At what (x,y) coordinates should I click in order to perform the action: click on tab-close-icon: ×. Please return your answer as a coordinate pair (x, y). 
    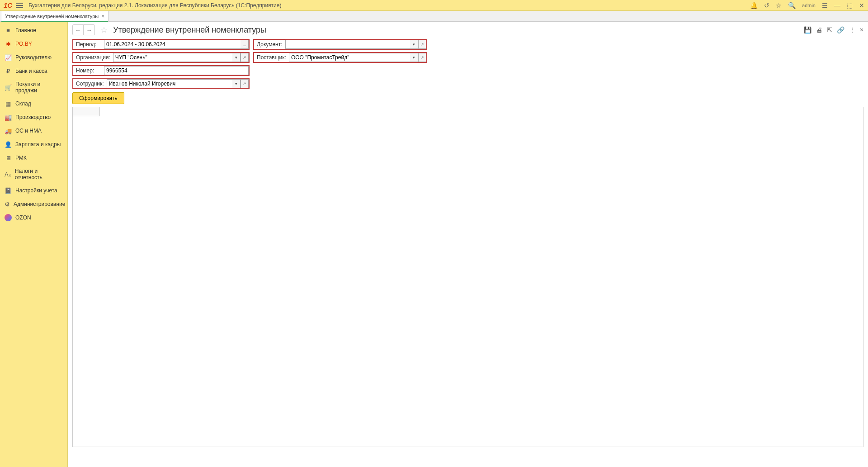
    Looking at the image, I should click on (103, 16).